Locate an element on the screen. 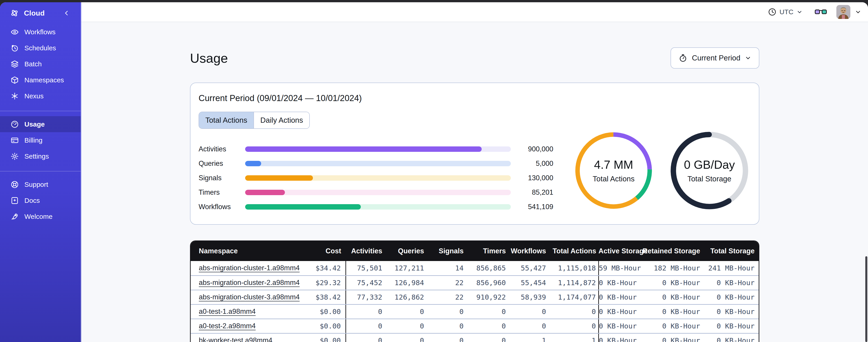 This screenshot has height=342, width=868. total-actions-cell: 0 is located at coordinates (574, 312).